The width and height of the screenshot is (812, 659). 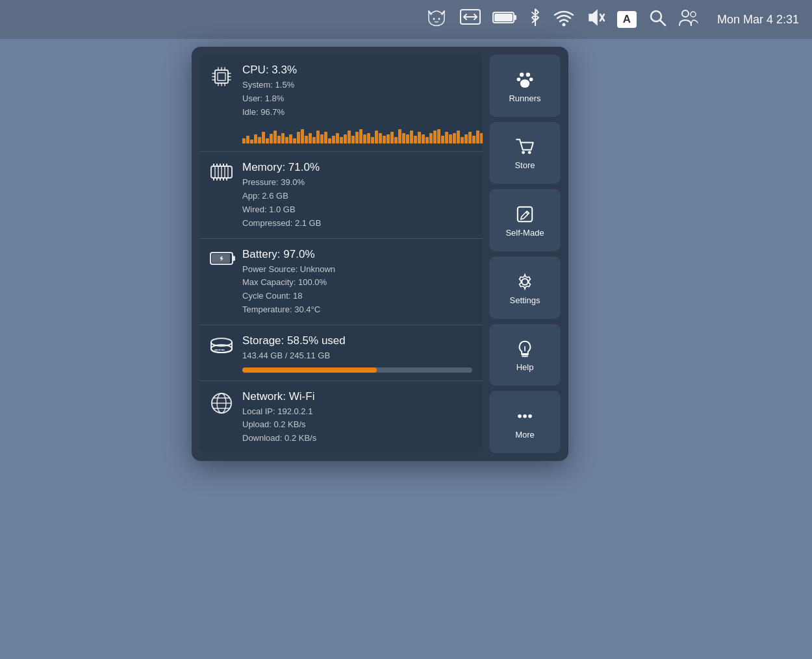 What do you see at coordinates (357, 255) in the screenshot?
I see `battery-title: Battery: 97.0%` at bounding box center [357, 255].